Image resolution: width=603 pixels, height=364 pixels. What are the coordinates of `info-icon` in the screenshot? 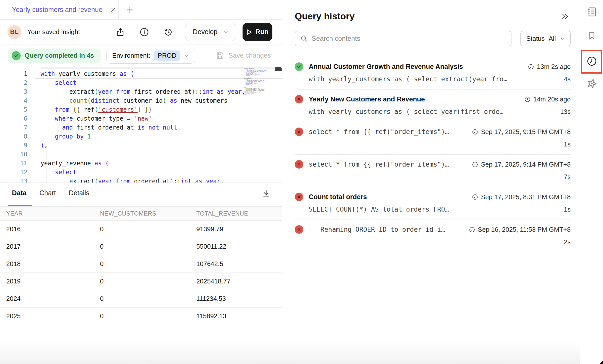 It's located at (144, 32).